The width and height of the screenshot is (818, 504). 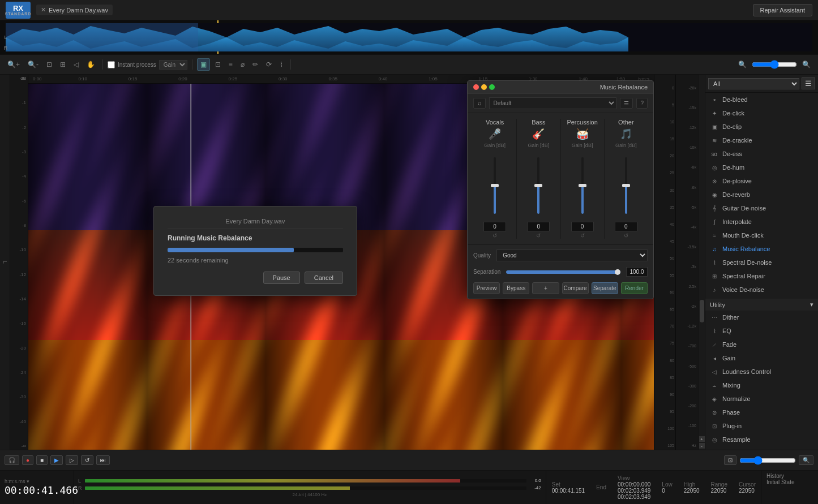 What do you see at coordinates (87, 460) in the screenshot?
I see `loop-button: ↺` at bounding box center [87, 460].